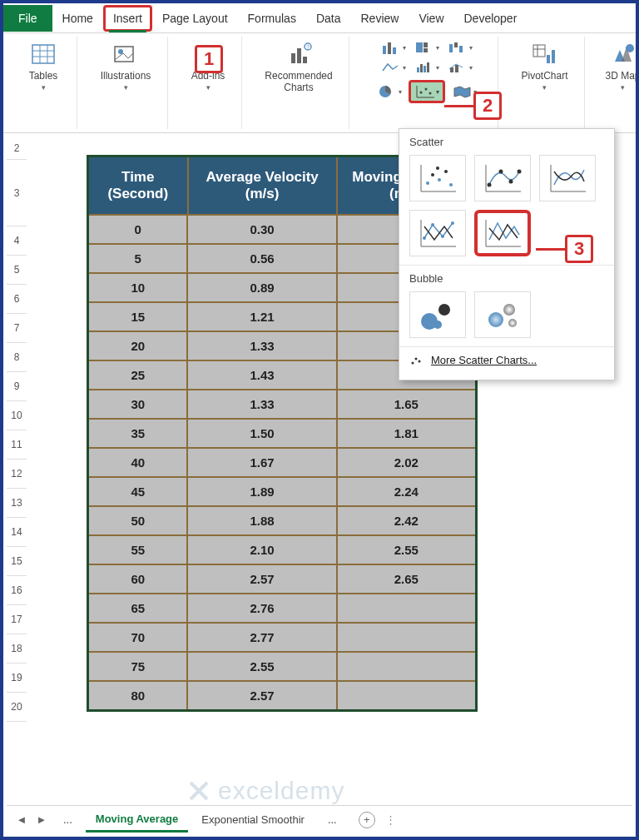 The width and height of the screenshot is (639, 840). What do you see at coordinates (438, 178) in the screenshot?
I see `scatter-option-markers` at bounding box center [438, 178].